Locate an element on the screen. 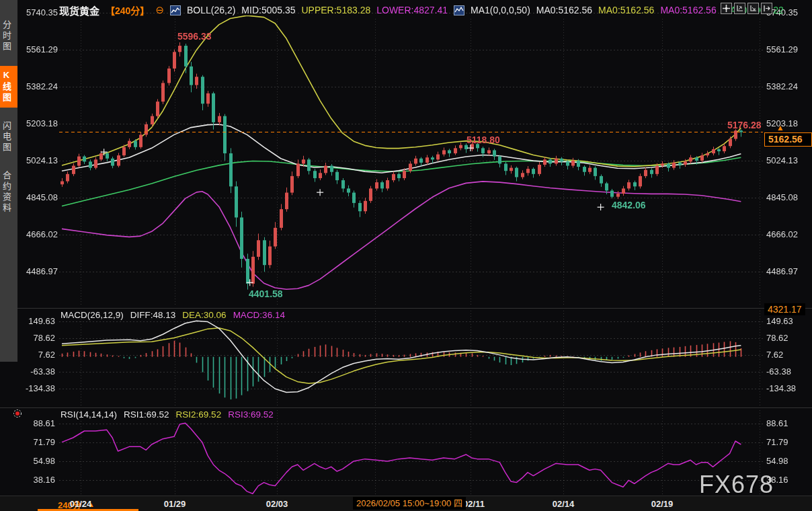 The width and height of the screenshot is (812, 511). rsi-label: RSI(14,14,14) is located at coordinates (89, 414).